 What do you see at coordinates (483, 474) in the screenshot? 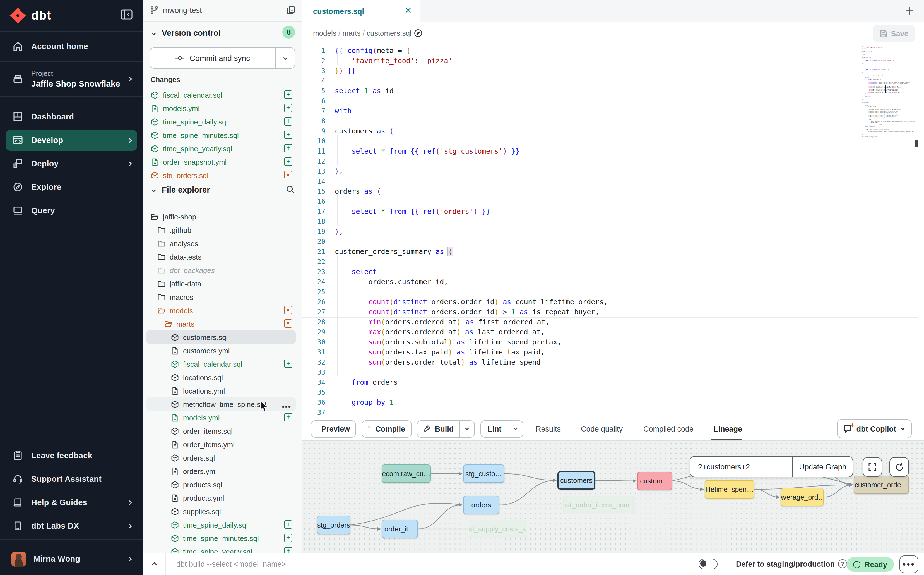
I see `lineage-node-stg_customers: stg_custo…` at bounding box center [483, 474].